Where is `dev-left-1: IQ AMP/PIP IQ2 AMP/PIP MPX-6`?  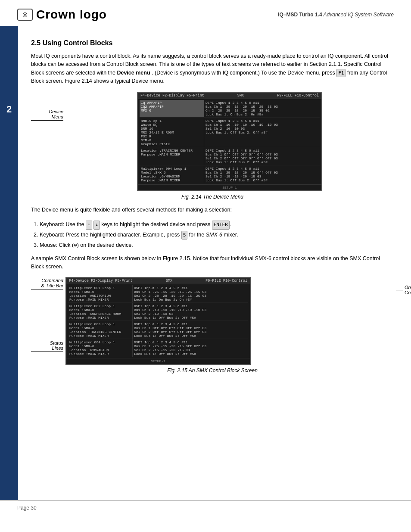 dev-left-1: IQ AMP/PIP IQ2 AMP/PIP MPX-6 is located at coordinates (172, 109).